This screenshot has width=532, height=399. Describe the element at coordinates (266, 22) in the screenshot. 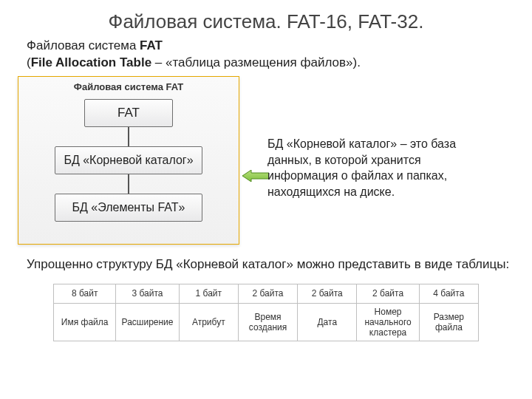

I see `page-title: Файловая система. FAT-16, FAT-32.` at that location.